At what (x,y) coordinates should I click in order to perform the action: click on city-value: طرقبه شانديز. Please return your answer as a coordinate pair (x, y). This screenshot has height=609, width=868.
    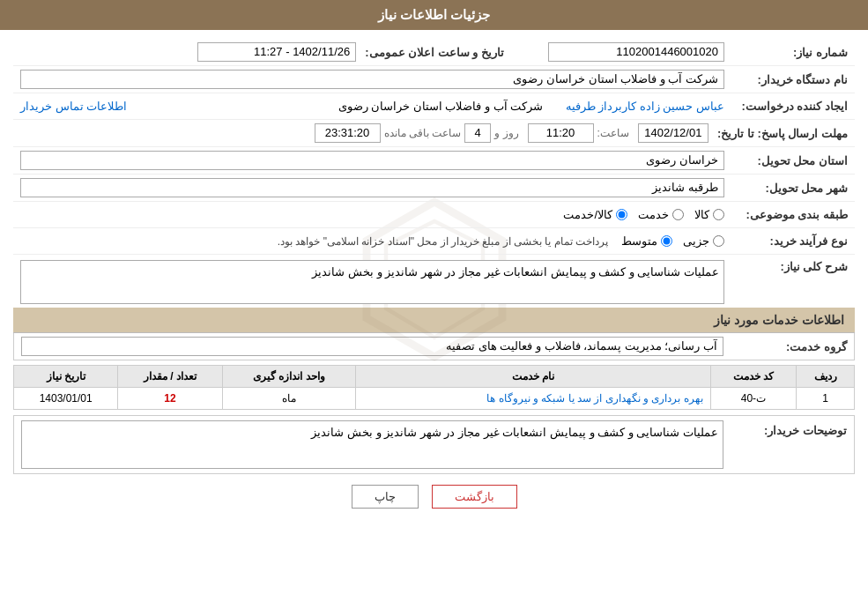
    Looking at the image, I should click on (372, 188).